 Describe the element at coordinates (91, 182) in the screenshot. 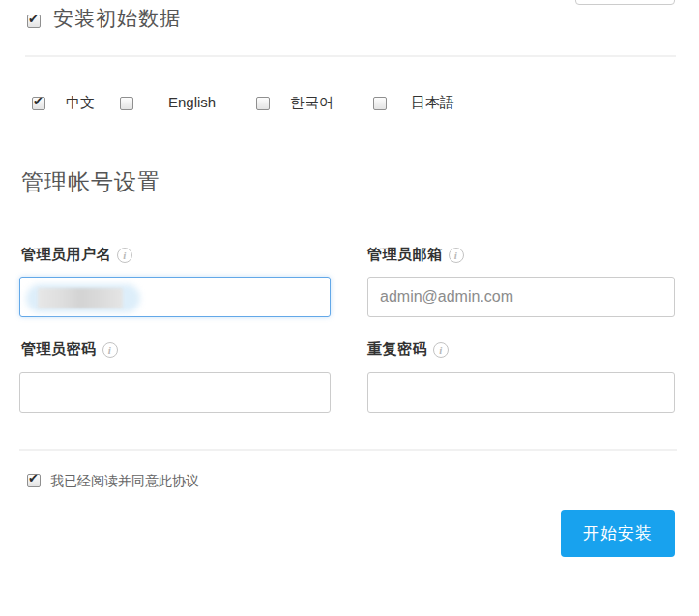

I see `admin-section-title: 管理帐号设置` at that location.